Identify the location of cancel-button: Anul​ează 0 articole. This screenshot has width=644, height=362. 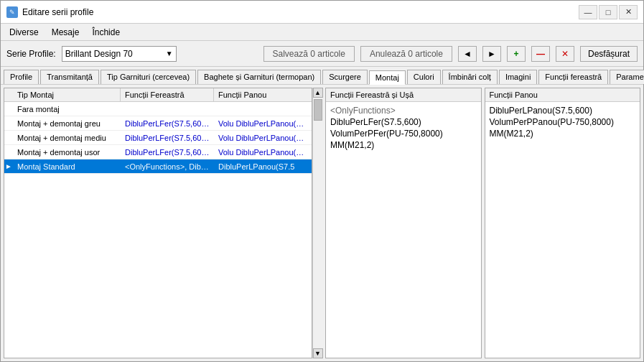
(406, 54).